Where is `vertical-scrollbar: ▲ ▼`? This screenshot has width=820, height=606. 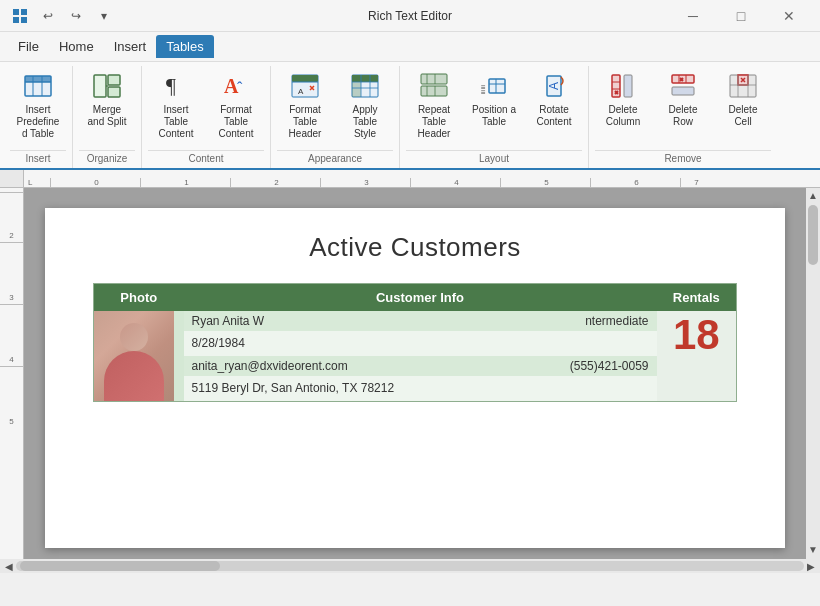
vertical-scrollbar: ▲ ▼ is located at coordinates (813, 374).